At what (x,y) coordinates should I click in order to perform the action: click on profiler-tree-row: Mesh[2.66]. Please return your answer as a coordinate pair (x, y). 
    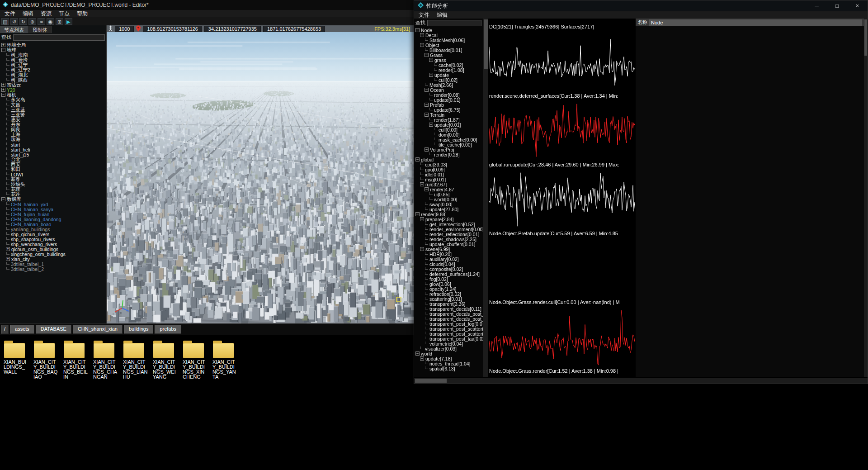
    Looking at the image, I should click on (448, 85).